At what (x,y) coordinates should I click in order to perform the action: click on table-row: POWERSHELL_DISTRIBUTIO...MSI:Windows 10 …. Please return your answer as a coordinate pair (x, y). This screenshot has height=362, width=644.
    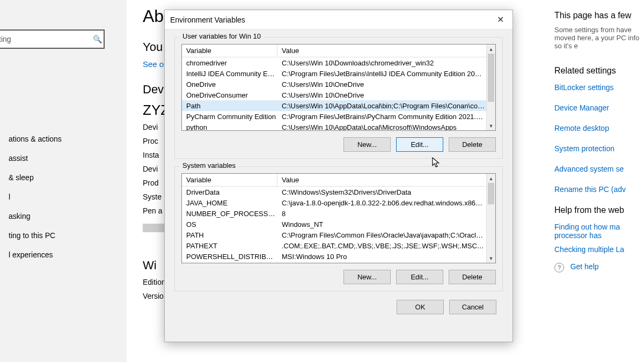
    Looking at the image, I should click on (339, 256).